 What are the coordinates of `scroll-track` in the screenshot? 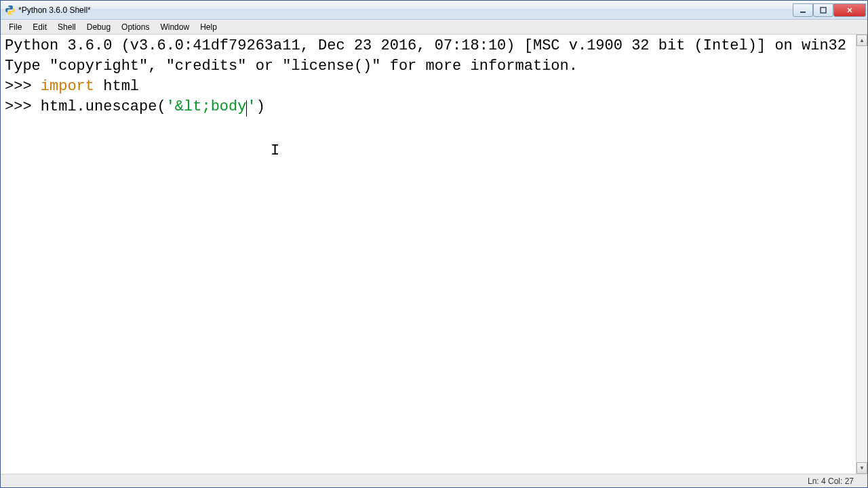 It's located at (862, 254).